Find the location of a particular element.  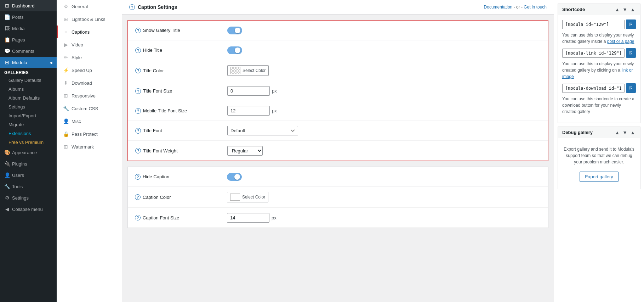

title-color-btn: Select Color is located at coordinates (248, 71).